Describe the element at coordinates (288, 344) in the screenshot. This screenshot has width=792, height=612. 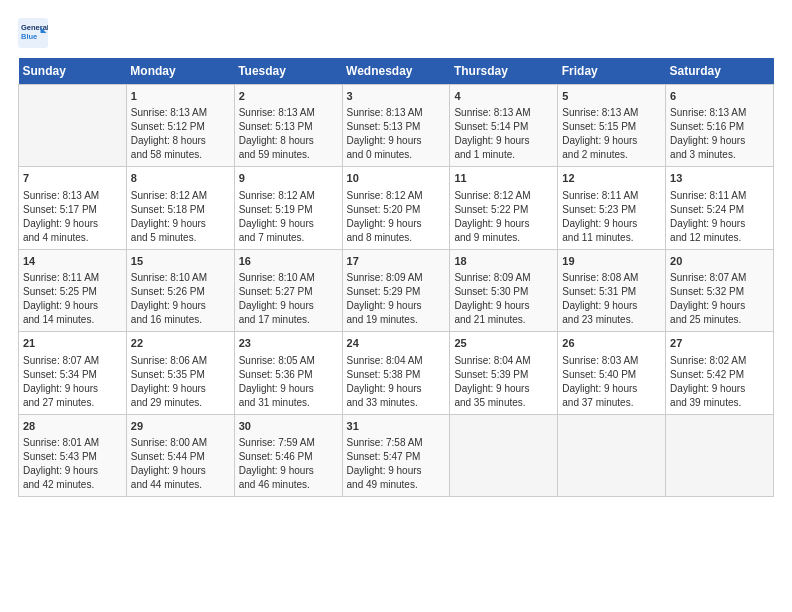
I see `day-number: 23` at that location.